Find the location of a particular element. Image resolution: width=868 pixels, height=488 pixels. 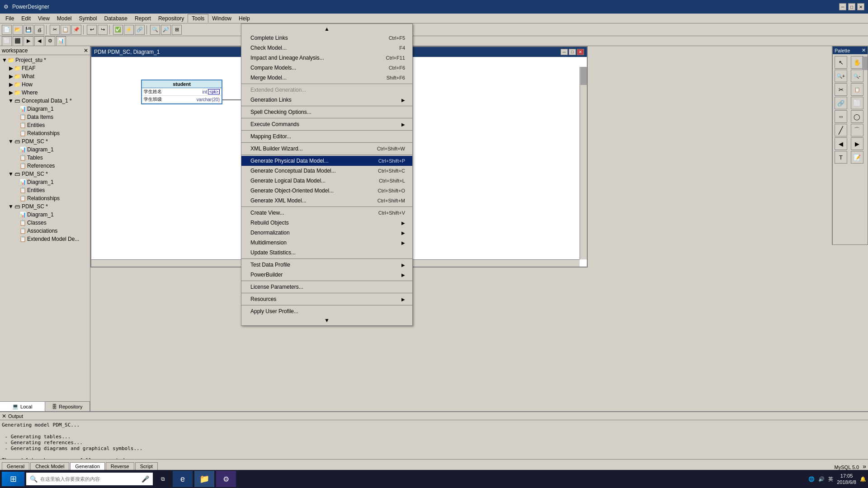

taskbar-app-ie: e is located at coordinates (183, 479).